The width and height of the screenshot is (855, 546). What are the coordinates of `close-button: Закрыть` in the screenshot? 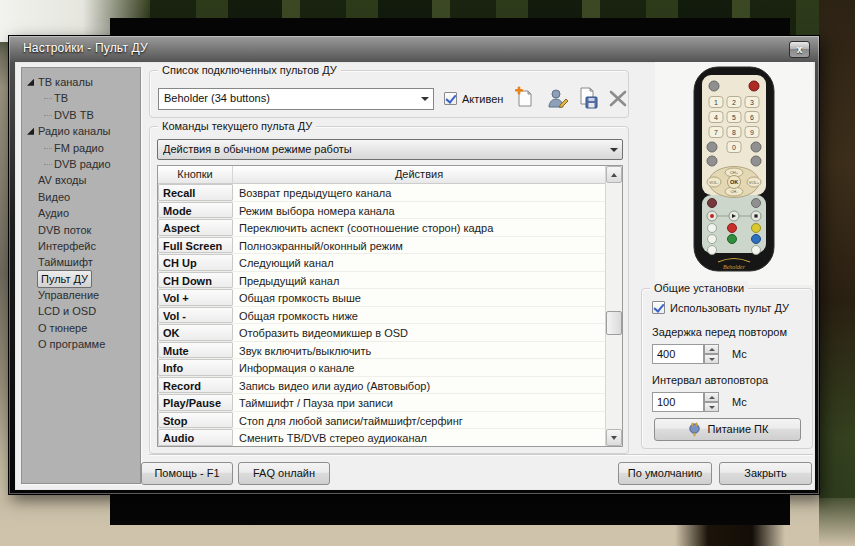 It's located at (766, 474).